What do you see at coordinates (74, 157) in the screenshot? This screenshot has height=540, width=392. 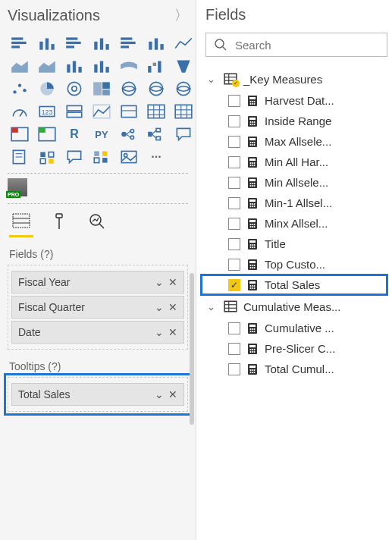 I see `viz-speech-icon` at bounding box center [74, 157].